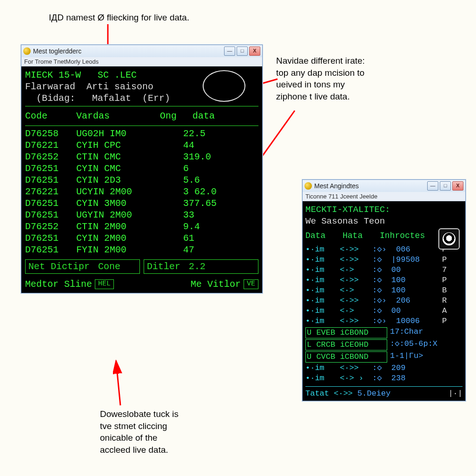  I want to click on table-row: D76251CYIN 2M0061, so click(142, 238).